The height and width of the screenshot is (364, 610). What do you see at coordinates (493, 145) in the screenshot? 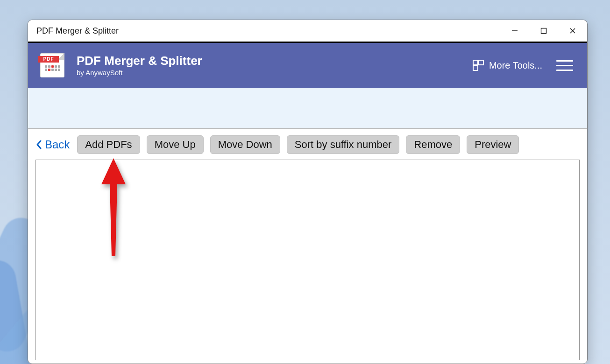
I see `preview-button: Preview` at bounding box center [493, 145].